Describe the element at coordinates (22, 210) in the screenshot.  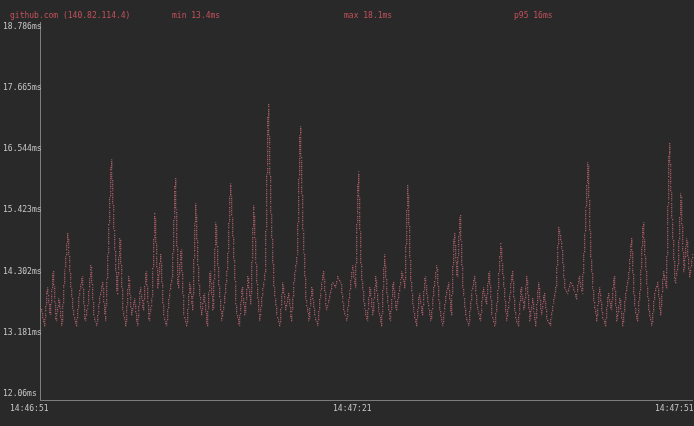
I see `y-tick-label: 15.423ms` at that location.